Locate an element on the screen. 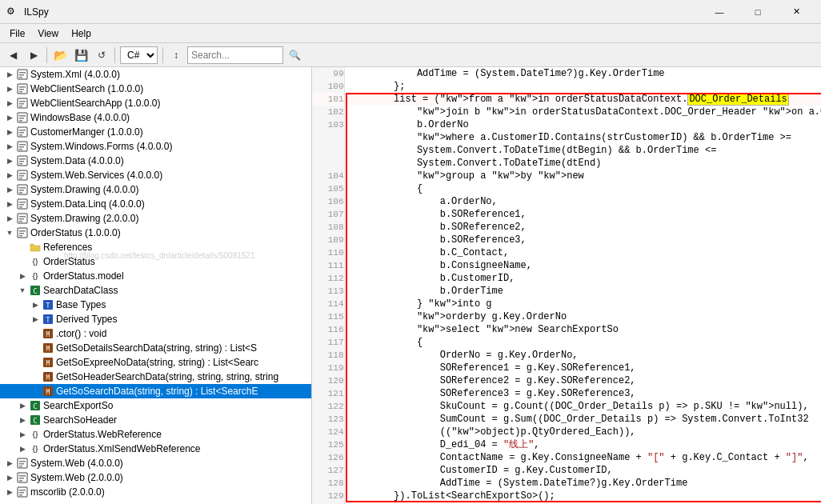  tree-item-t29: ▶System.Web (2.0.0.0) is located at coordinates (155, 478).